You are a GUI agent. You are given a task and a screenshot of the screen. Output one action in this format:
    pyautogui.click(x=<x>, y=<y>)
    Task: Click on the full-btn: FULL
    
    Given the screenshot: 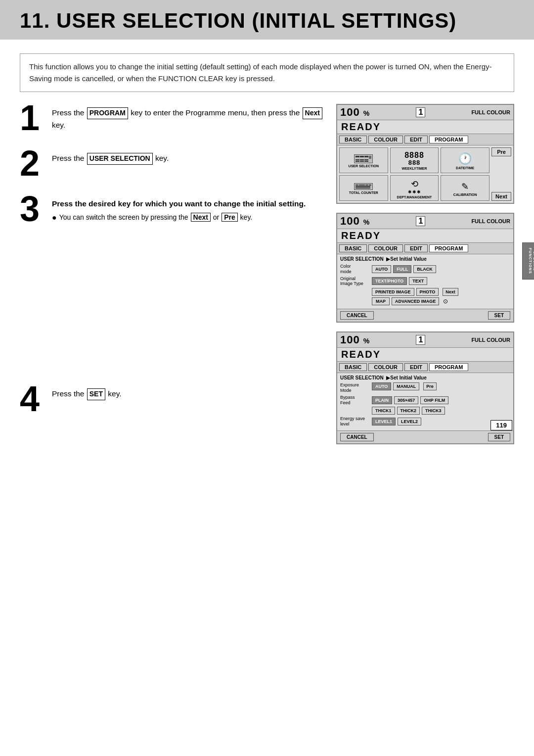 What is the action you would take?
    pyautogui.click(x=402, y=269)
    